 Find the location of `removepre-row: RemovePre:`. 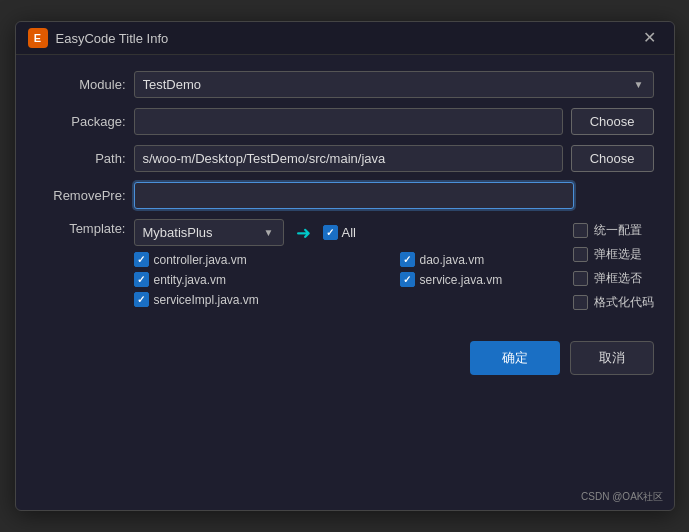

removepre-row: RemovePre: is located at coordinates (345, 196).